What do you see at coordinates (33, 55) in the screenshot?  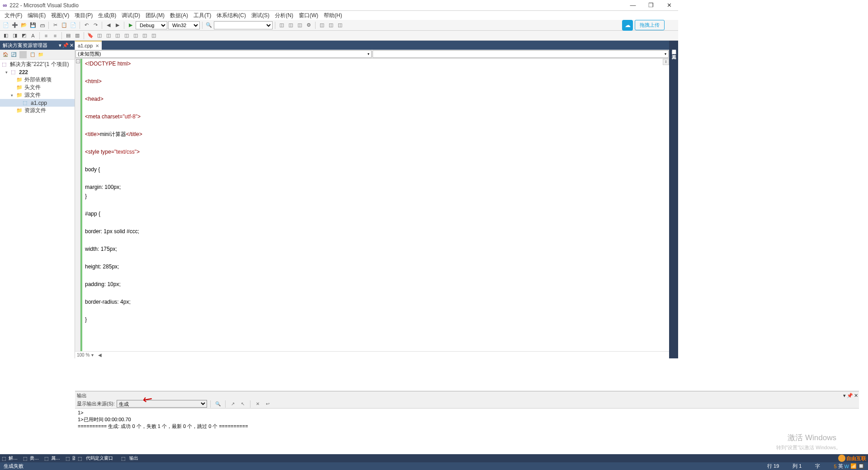 I see `properties-icon: 📋` at bounding box center [33, 55].